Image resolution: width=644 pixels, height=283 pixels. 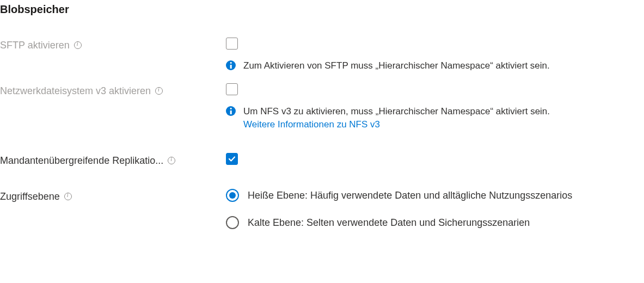 What do you see at coordinates (322, 55) in the screenshot?
I see `row-sftp: SFTP aktivieren Zum Aktivieren von SFTP …` at bounding box center [322, 55].